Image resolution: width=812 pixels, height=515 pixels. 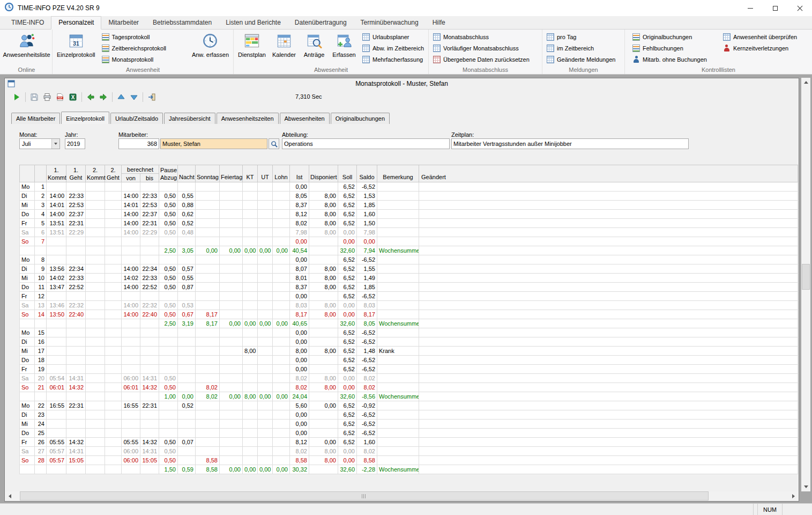 I want to click on day-row-saturday: Sa2705:5714:3106:0014:310,508,028,000,00…, so click(x=409, y=452).